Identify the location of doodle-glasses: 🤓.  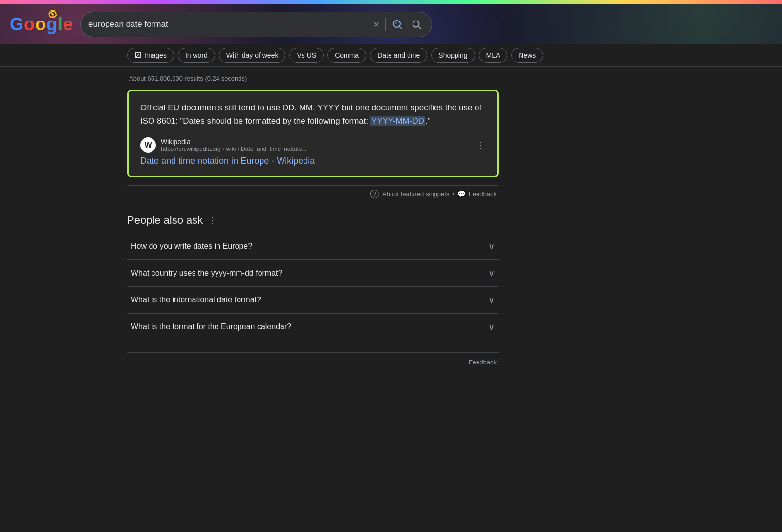
(53, 14).